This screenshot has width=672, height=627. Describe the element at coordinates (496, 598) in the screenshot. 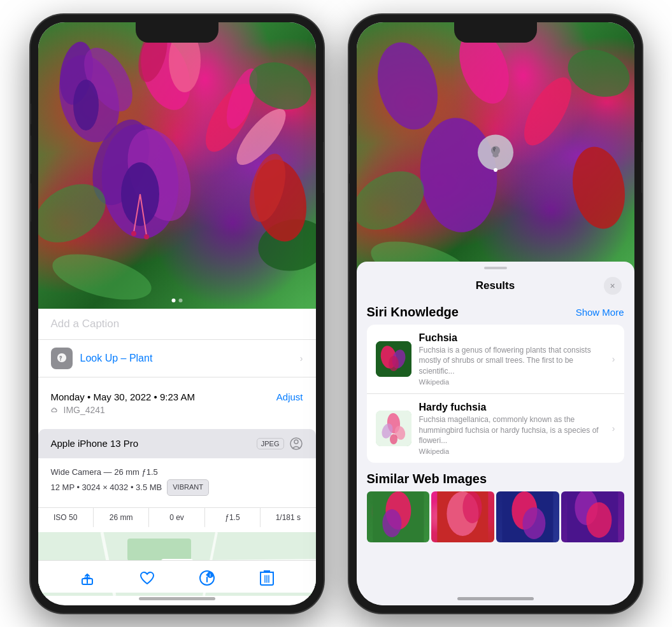

I see `home-indicator-right` at that location.